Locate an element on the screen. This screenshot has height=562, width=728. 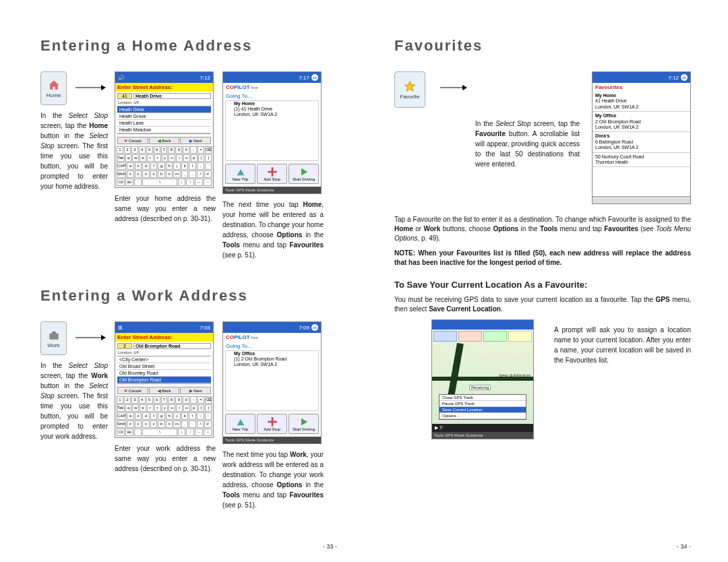
time-label: 7:08 is located at coordinates (205, 327).